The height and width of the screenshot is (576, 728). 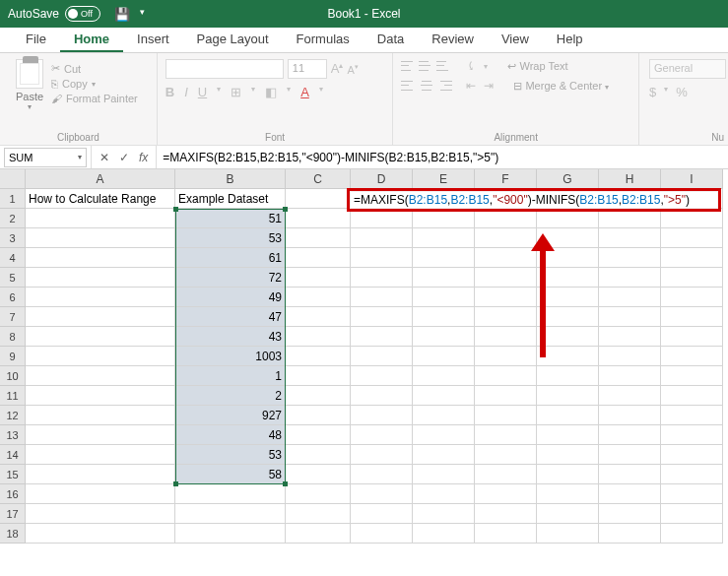 I want to click on selection-handle, so click(x=286, y=484).